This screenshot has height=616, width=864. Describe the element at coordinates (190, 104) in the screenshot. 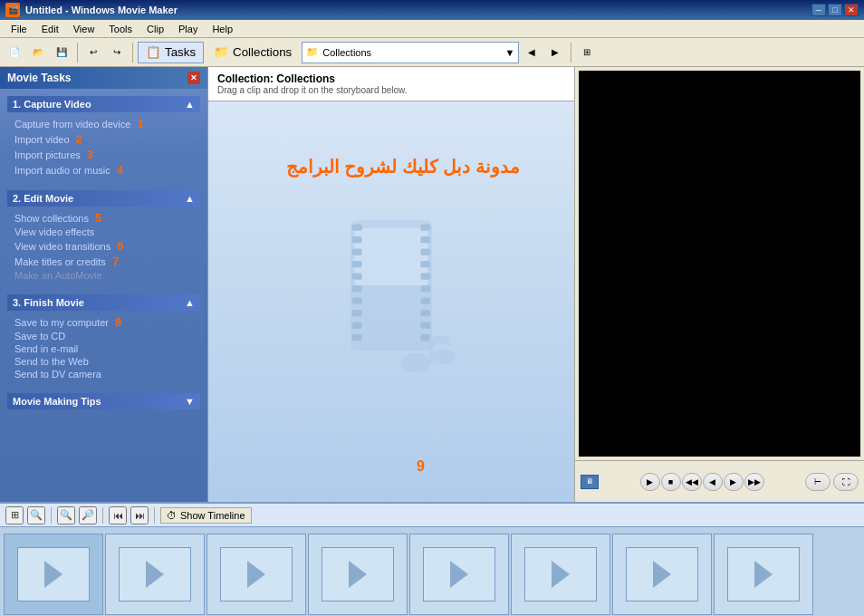

I see `capture-collapse-icon: ▲` at that location.